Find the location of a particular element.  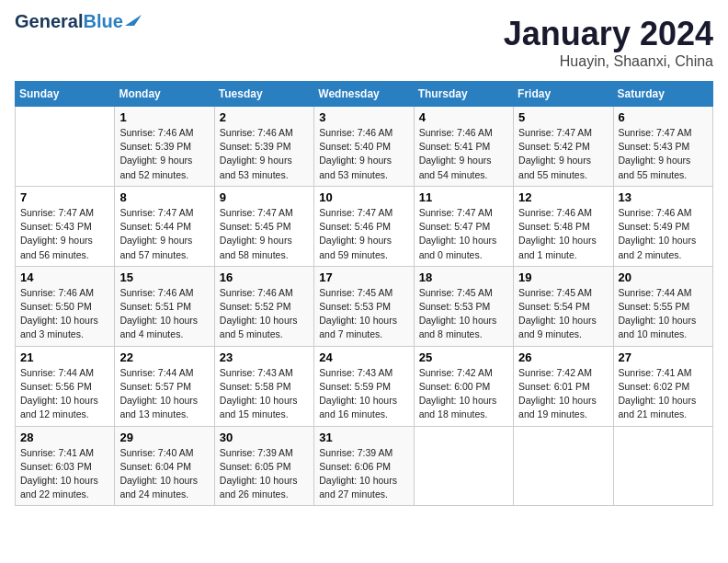

day-number: 30 is located at coordinates (265, 438).